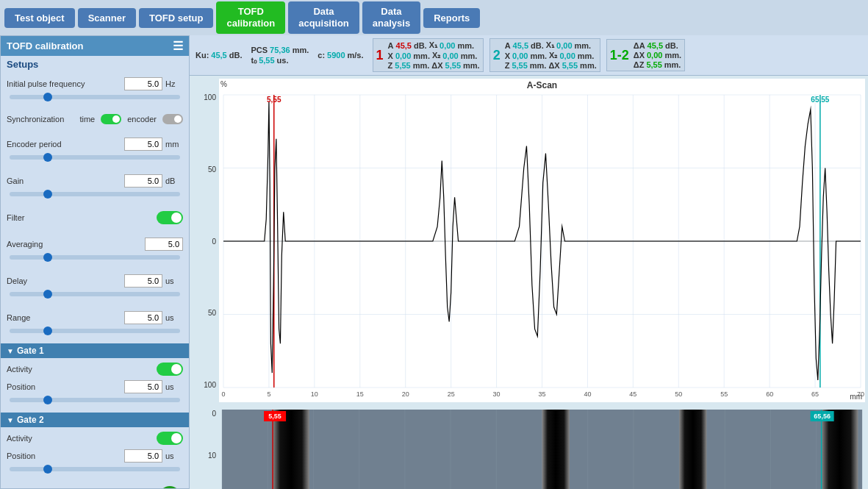 This screenshot has width=868, height=489. I want to click on initial-pulse-slider-thumb, so click(48, 97).